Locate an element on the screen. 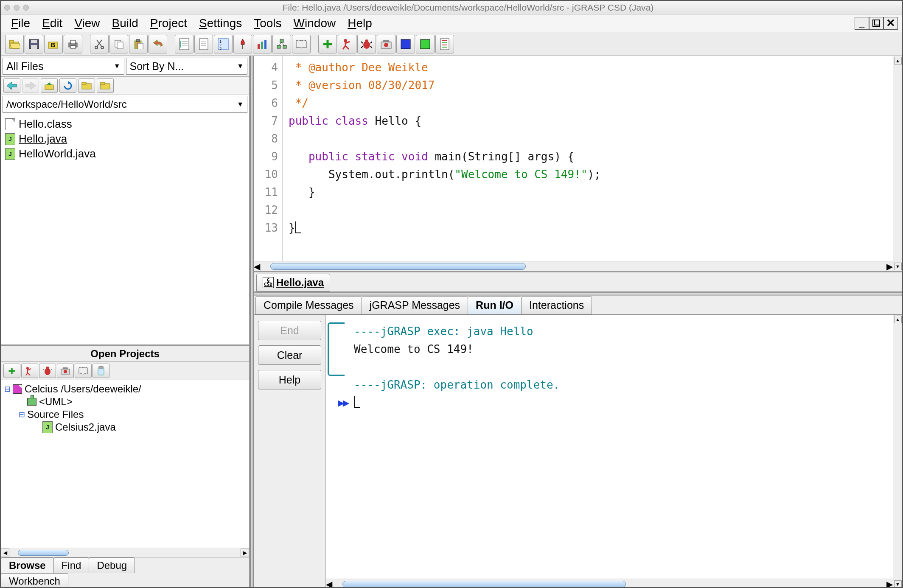 The image size is (903, 588). save-b-button: B is located at coordinates (53, 44).